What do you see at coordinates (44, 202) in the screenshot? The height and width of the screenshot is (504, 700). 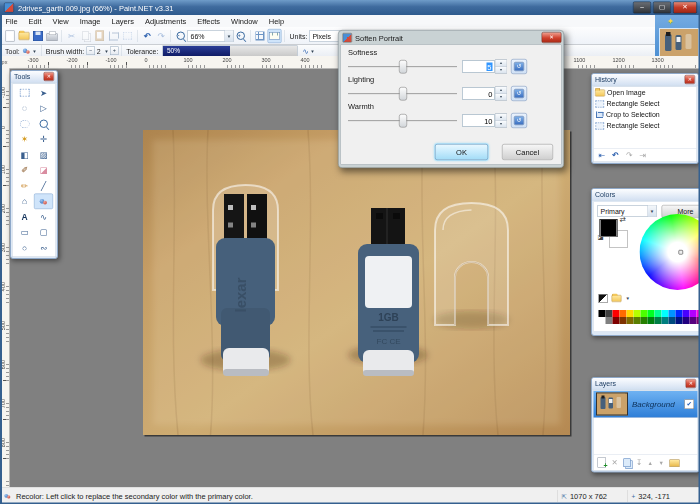 I see `tool-recolor` at bounding box center [44, 202].